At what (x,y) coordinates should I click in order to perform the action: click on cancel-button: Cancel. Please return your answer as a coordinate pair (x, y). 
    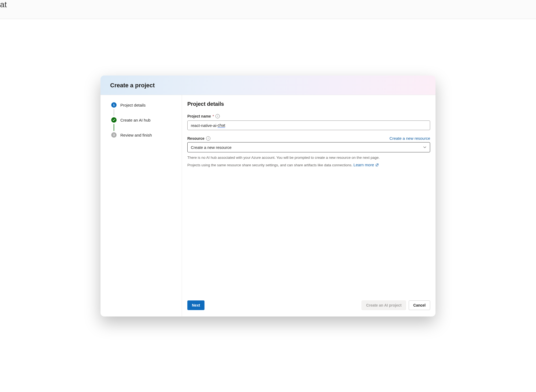
    Looking at the image, I should click on (419, 305).